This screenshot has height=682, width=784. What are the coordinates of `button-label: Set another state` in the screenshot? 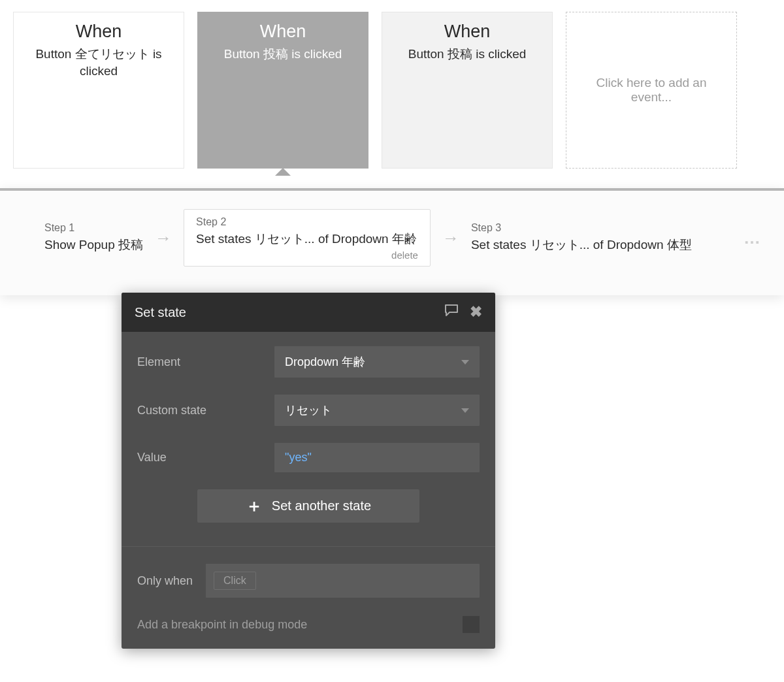 It's located at (321, 506).